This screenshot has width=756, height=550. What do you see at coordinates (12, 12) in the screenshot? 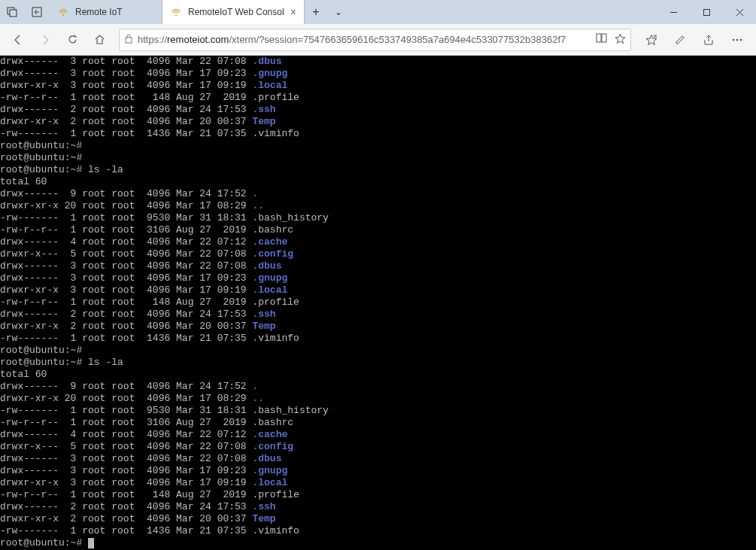
I see `recent-activity-button` at bounding box center [12, 12].